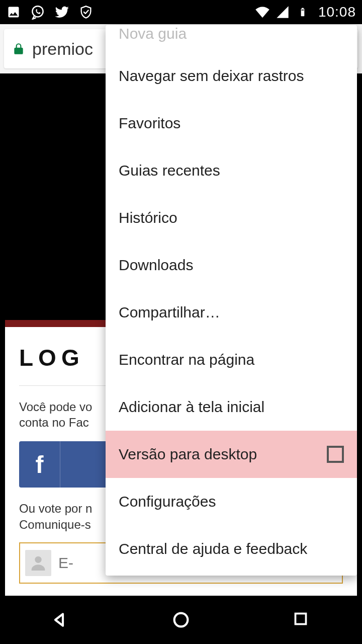 The image size is (362, 644). Describe the element at coordinates (231, 454) in the screenshot. I see `menu-item-desktop-site: Versão para desktop` at that location.